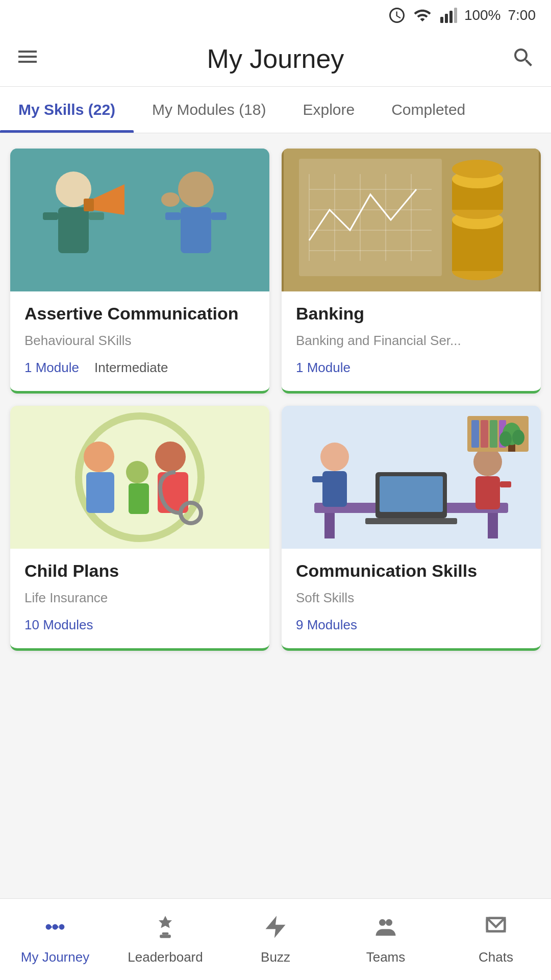 This screenshot has width=551, height=980. I want to click on card-body-banking: Banking Banking and Financial Ser... 1 M…, so click(411, 341).